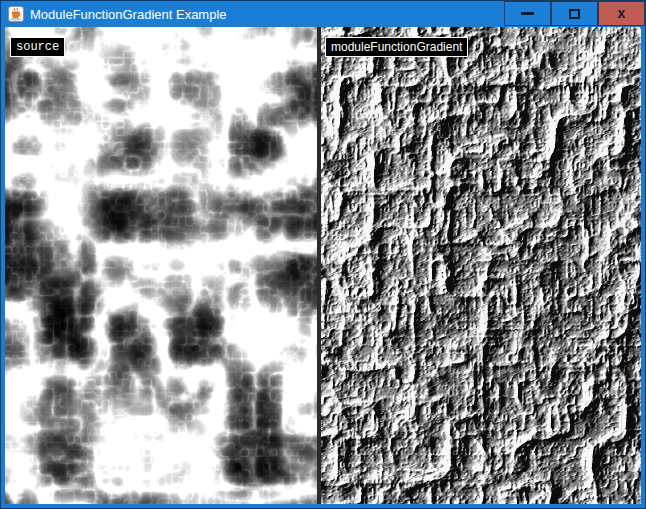 The image size is (646, 509). I want to click on minimize-icon, so click(528, 14).